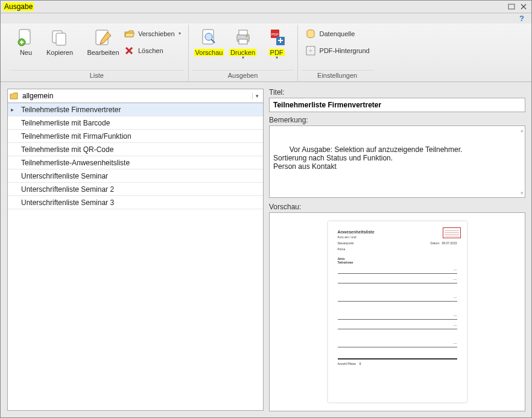 Image resolution: width=532 pixels, height=418 pixels. What do you see at coordinates (338, 76) in the screenshot?
I see `group-title-einstellungen: Einstellungen` at bounding box center [338, 76].